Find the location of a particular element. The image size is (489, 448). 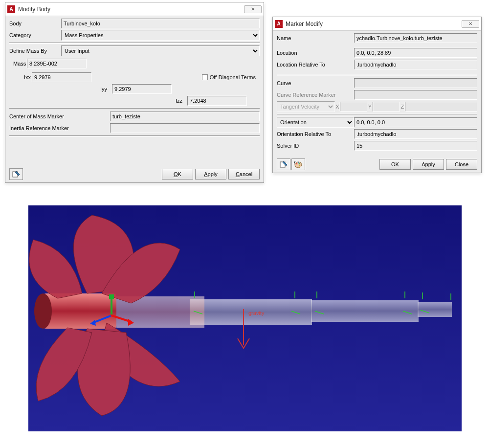

category-label: Category is located at coordinates (35, 35).